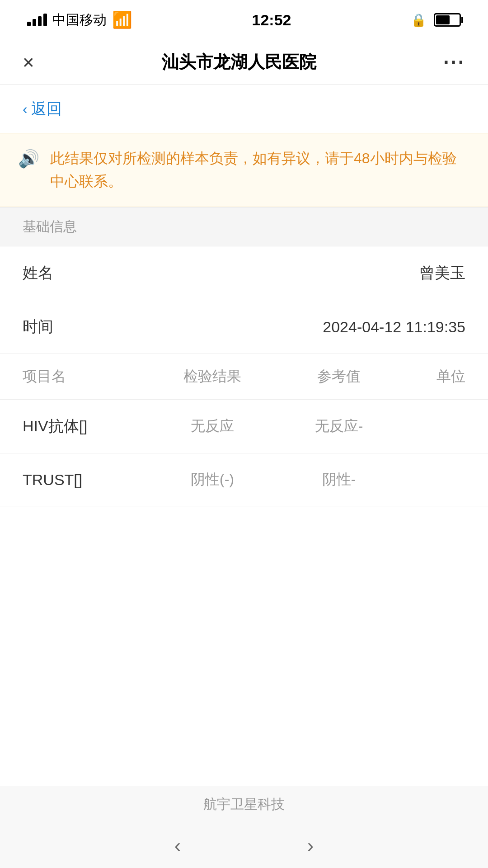 The width and height of the screenshot is (488, 868). Describe the element at coordinates (244, 227) in the screenshot. I see `section-header: 基础信息` at that location.